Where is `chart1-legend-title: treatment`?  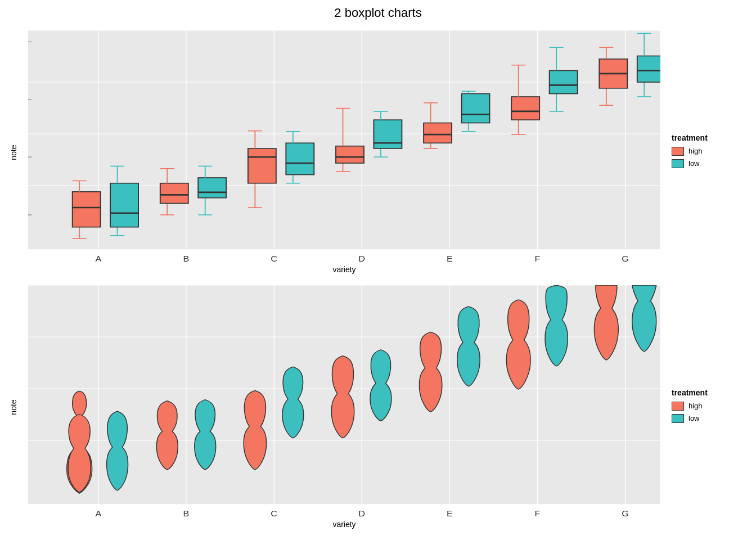
chart1-legend-title: treatment is located at coordinates (714, 138).